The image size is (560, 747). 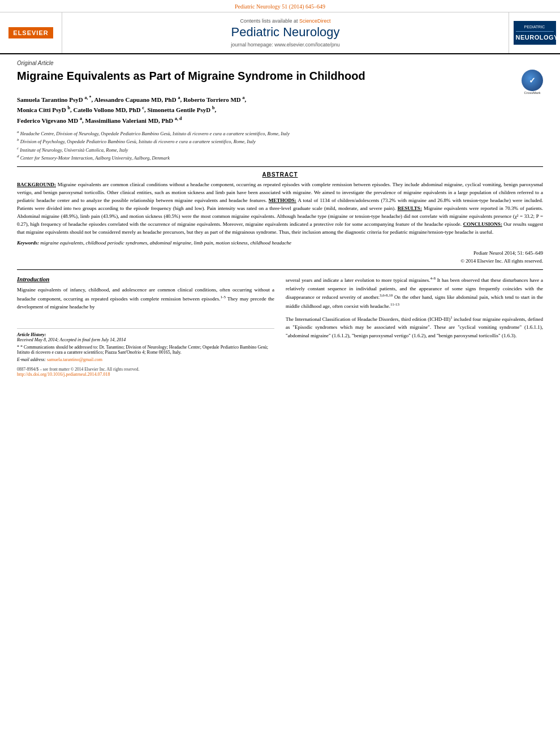 What do you see at coordinates (71, 340) in the screenshot?
I see `received-text: Received May 8, 2014; Accepted in final …` at bounding box center [71, 340].